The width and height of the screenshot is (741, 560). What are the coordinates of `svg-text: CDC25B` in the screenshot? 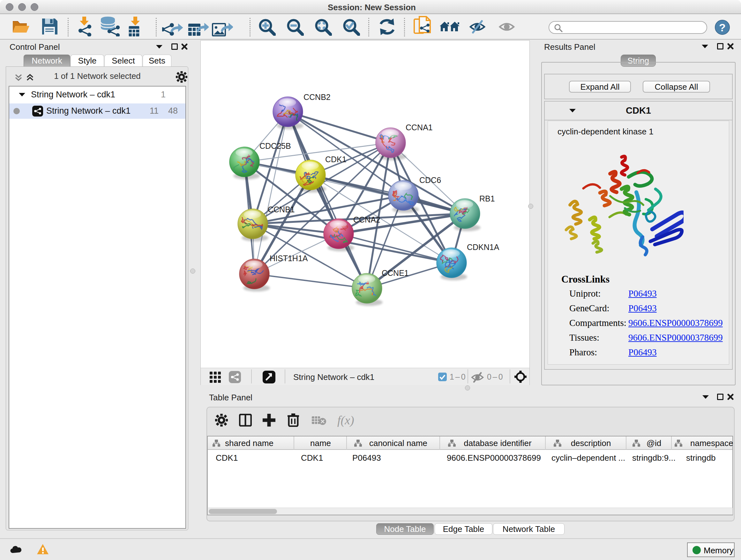 It's located at (275, 146).